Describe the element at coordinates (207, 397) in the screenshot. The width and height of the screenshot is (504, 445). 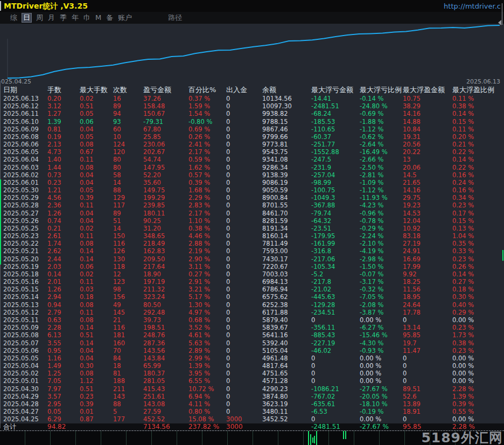
I see `cell-pct: 6.94 %` at that location.